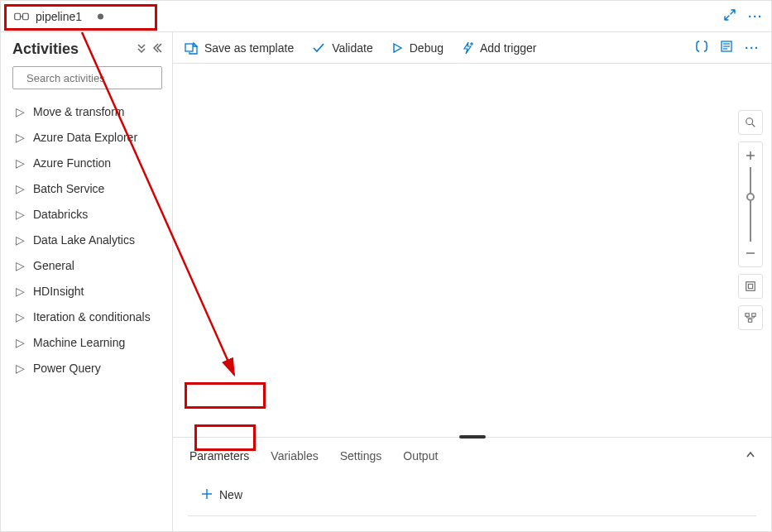 This screenshot has height=532, width=772. What do you see at coordinates (88, 240) in the screenshot?
I see `activity-group: ▷Data Lake Analytics` at bounding box center [88, 240].